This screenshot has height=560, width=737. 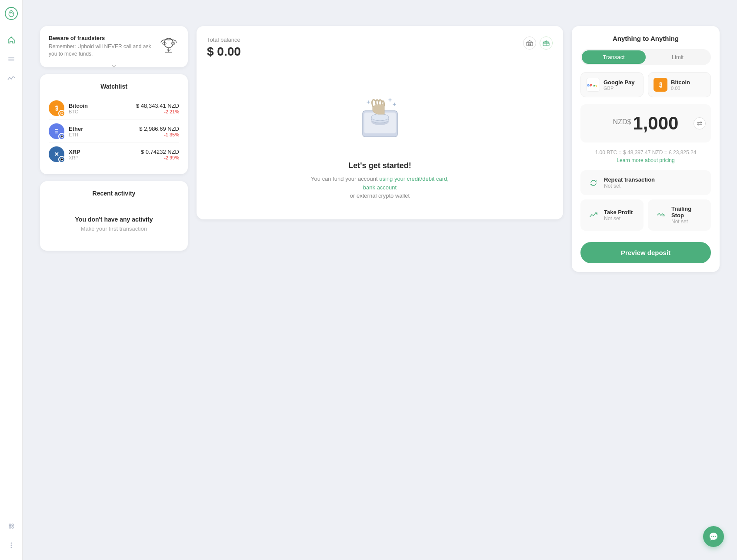 What do you see at coordinates (679, 215) in the screenshot?
I see `trailing-stop-option: Trailing Stop Not set` at bounding box center [679, 215].